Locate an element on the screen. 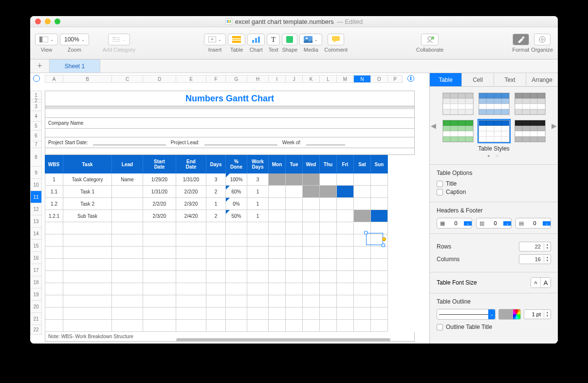  table-button is located at coordinates (237, 39).